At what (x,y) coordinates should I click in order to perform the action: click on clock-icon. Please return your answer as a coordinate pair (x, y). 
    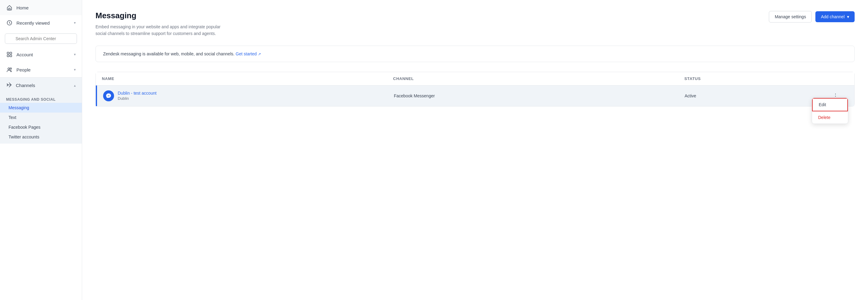
    Looking at the image, I should click on (9, 23).